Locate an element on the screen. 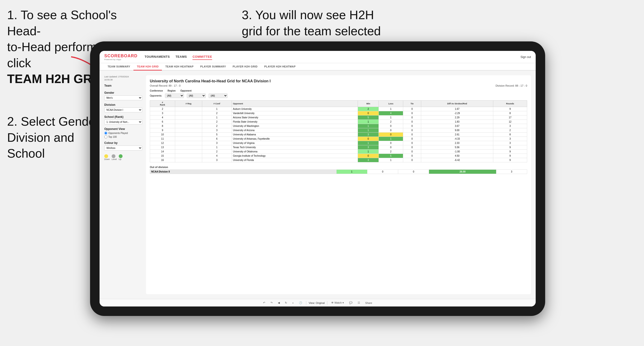 Image resolution: width=644 pixels, height=346 pixels. opponent-filter: (All) is located at coordinates (218, 96).